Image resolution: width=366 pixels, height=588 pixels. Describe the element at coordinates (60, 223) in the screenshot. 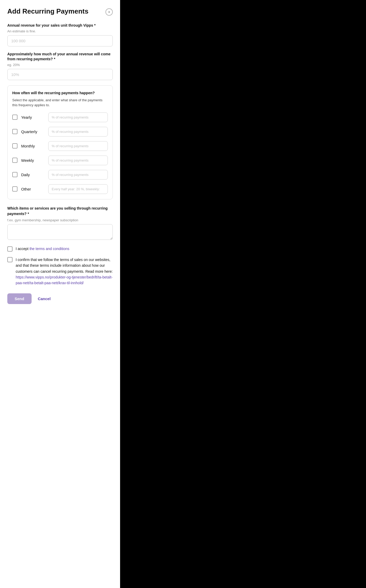

I see `items-services-group: Which items or services are you selling …` at that location.